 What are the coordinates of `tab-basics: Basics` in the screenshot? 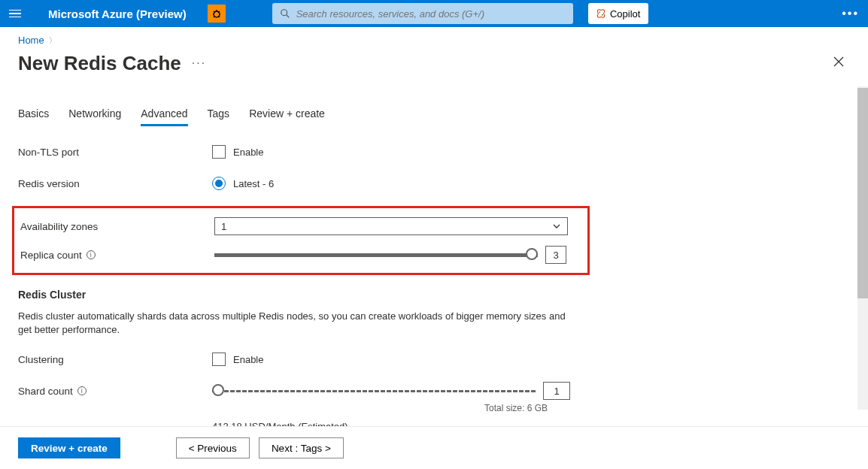 It's located at (33, 117).